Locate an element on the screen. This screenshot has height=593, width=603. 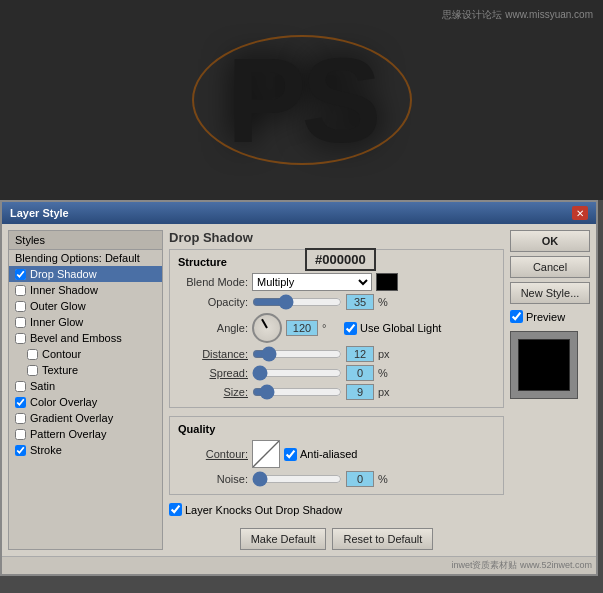
opacity-row: Opacity: % is located at coordinates (336, 302).